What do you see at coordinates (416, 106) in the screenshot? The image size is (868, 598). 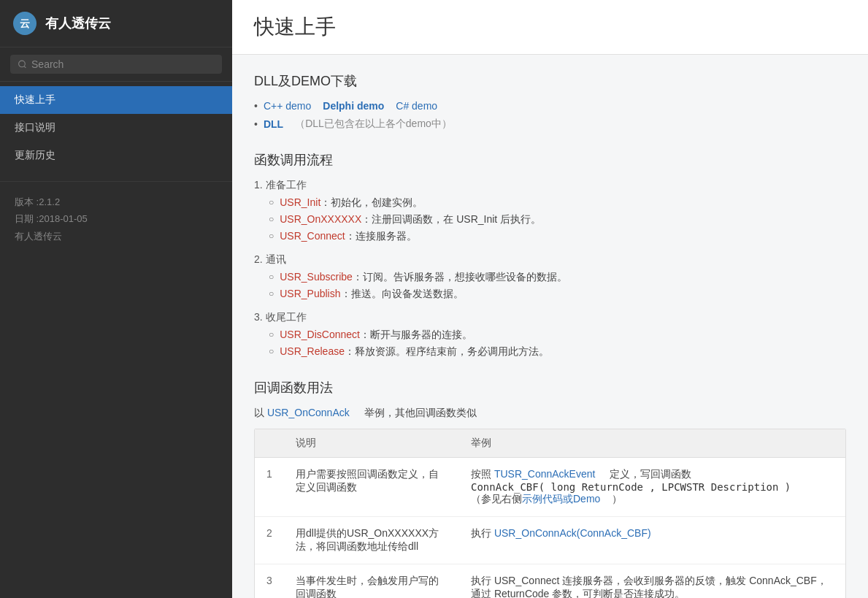 I see `csharp-demo-link: C# demo` at bounding box center [416, 106].